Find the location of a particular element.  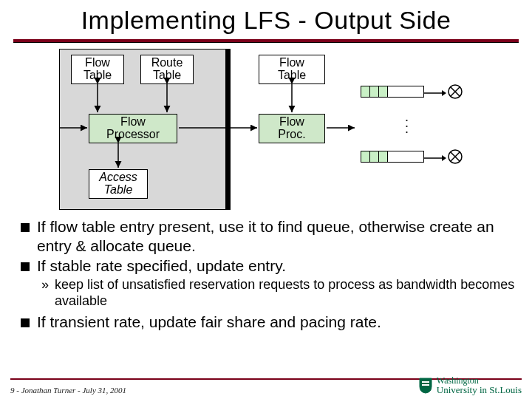

bullet-item: If flow table entry present, use it to f… is located at coordinates (268, 236).